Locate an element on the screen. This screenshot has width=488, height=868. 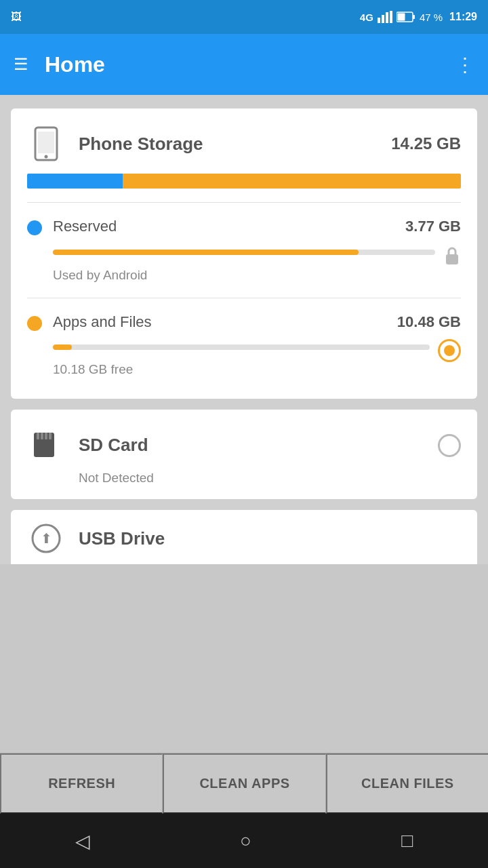
navigation-bar: ◁ ○ □ is located at coordinates (244, 841).